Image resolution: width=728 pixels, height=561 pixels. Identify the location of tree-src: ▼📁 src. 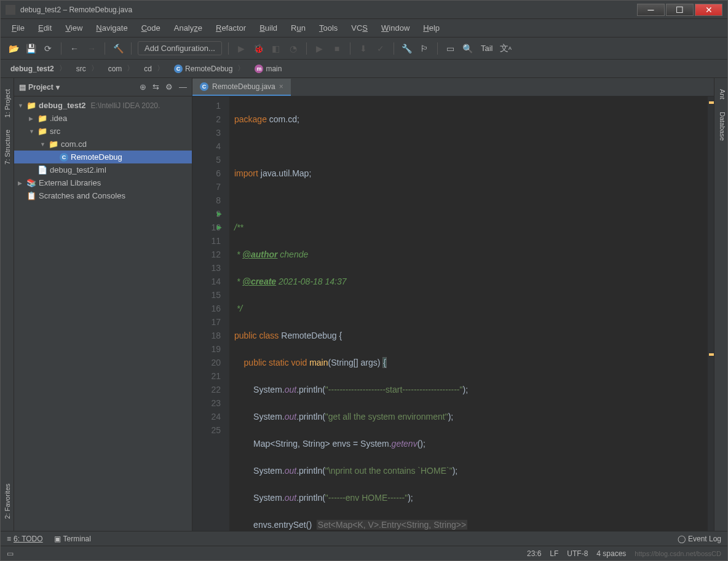
(103, 131).